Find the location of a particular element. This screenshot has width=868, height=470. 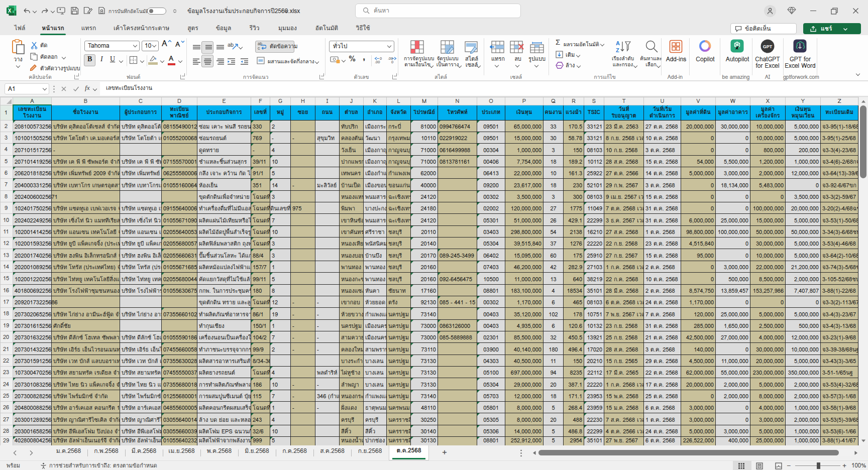

svg-text: .00 is located at coordinates (377, 62).